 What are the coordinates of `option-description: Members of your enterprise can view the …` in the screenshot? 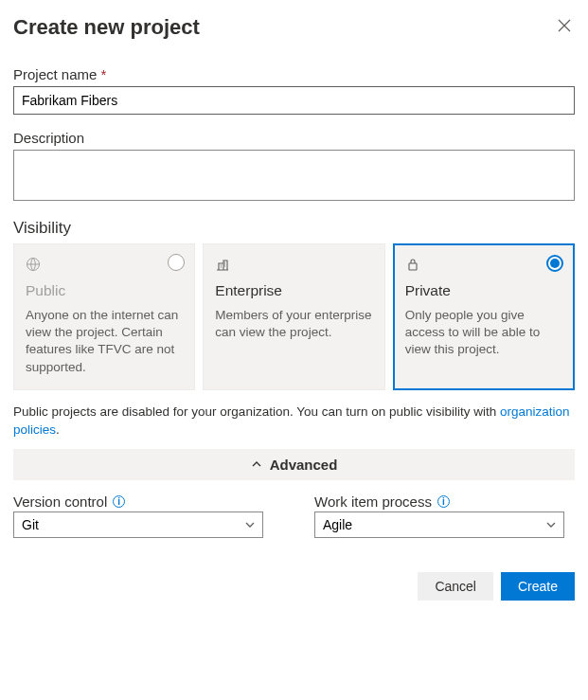 It's located at (294, 324).